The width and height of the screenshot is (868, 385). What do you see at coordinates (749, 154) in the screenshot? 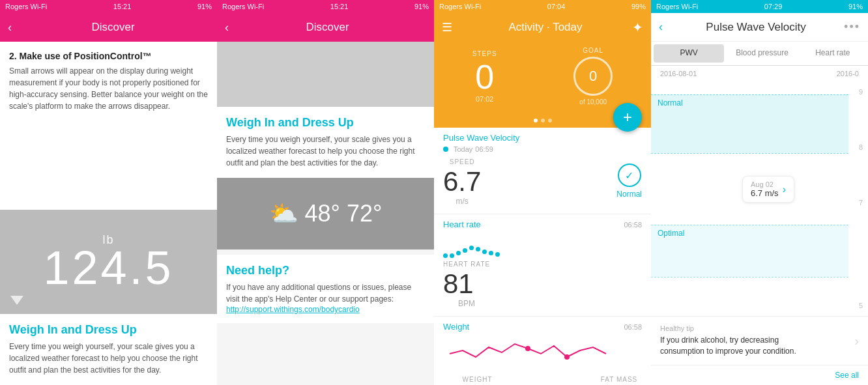
I see `dashed-bottom` at bounding box center [749, 154].